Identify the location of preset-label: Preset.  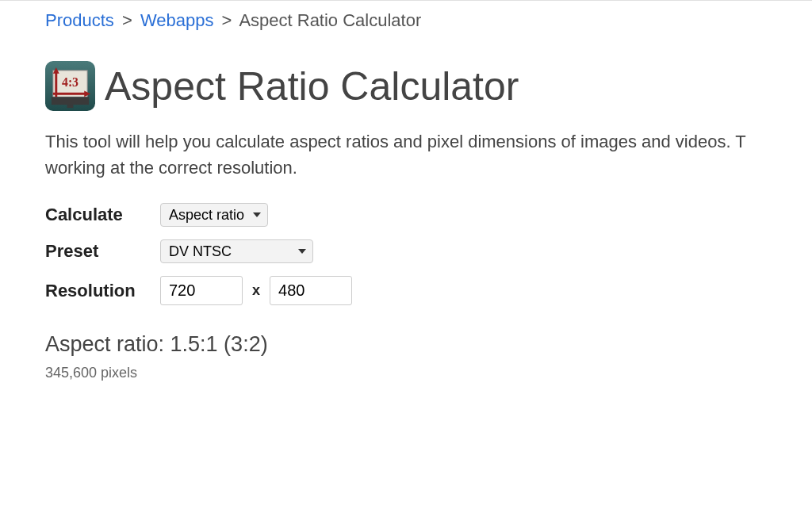
(103, 251).